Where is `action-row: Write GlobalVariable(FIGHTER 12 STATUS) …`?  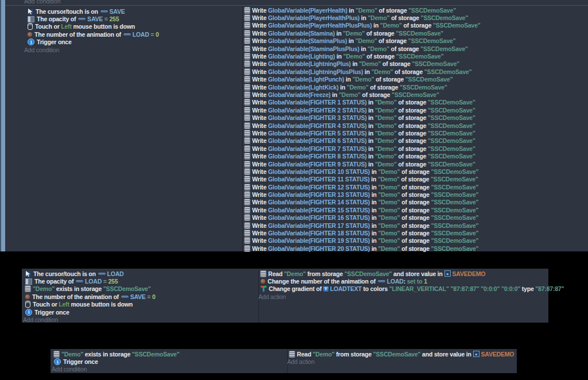
action-row: Write GlobalVariable(FIGHTER 12 STATUS) … is located at coordinates (363, 187).